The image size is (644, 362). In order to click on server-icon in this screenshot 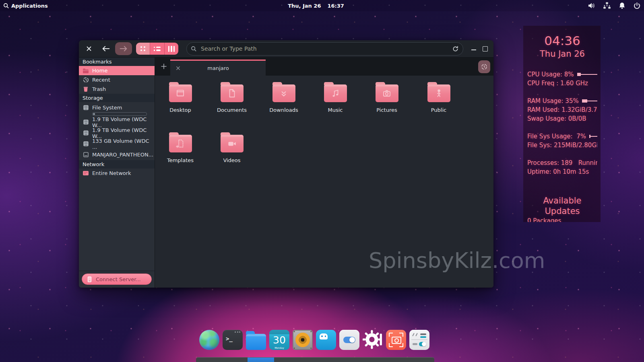, I will do `click(89, 279)`.